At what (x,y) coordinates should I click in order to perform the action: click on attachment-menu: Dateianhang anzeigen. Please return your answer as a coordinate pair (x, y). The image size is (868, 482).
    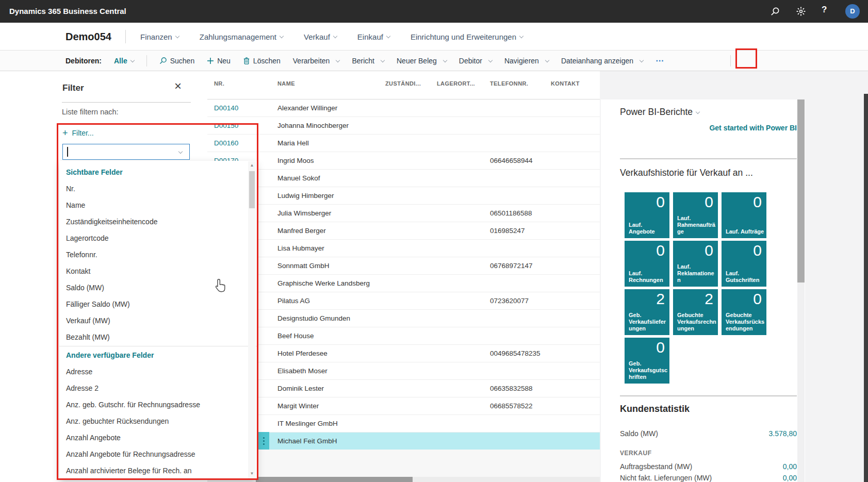
    Looking at the image, I should click on (602, 61).